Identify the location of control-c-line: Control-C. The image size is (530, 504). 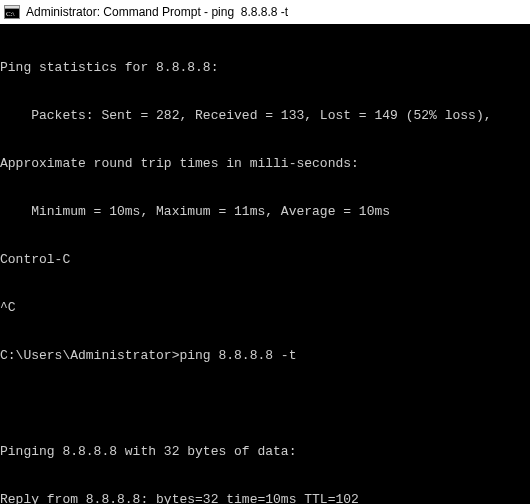
(264, 260).